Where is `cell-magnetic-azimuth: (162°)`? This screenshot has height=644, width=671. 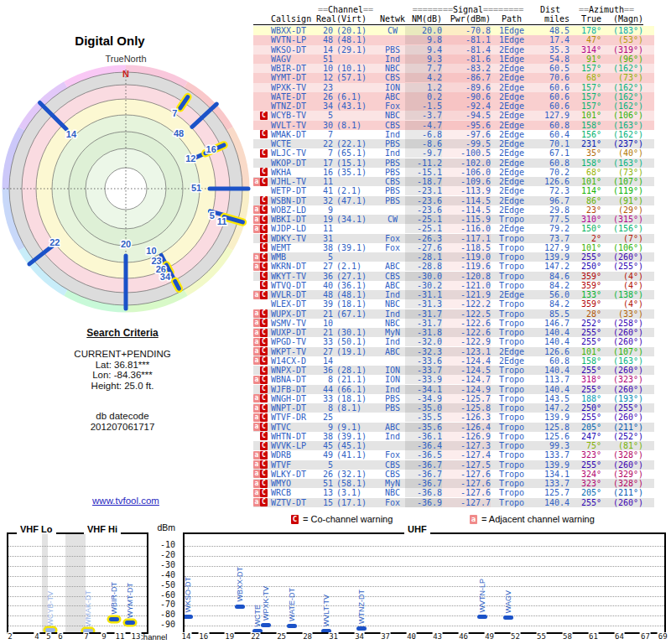
cell-magnetic-azimuth: (162°) is located at coordinates (622, 97).